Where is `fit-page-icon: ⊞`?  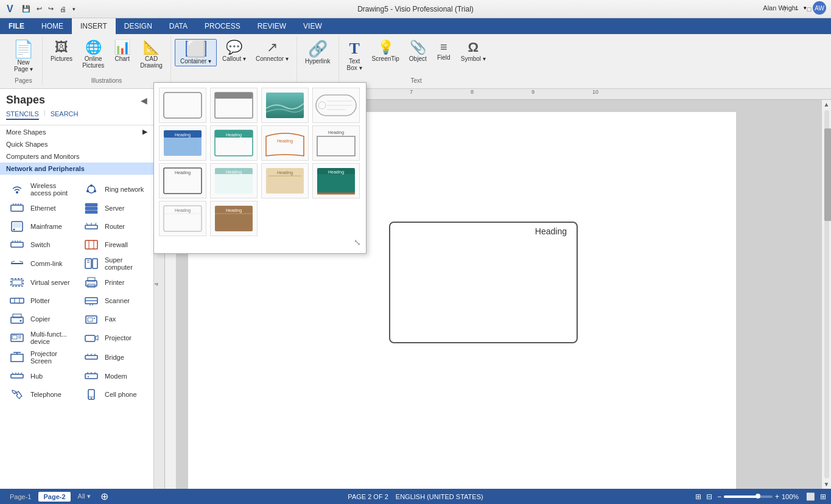
fit-page-icon: ⊞ is located at coordinates (698, 497).